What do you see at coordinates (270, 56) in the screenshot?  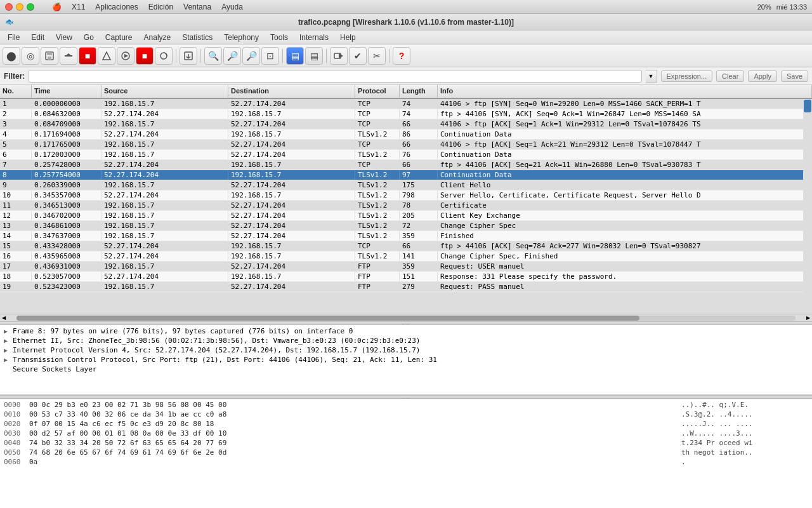 I see `toolbar-fit: ⊡` at bounding box center [270, 56].